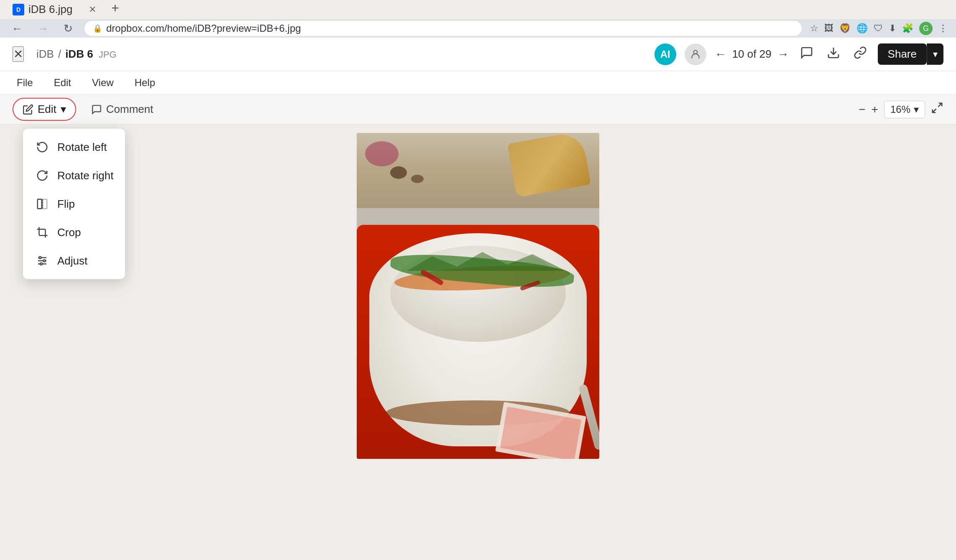 This screenshot has width=956, height=560. What do you see at coordinates (478, 296) in the screenshot?
I see `food-image` at bounding box center [478, 296].